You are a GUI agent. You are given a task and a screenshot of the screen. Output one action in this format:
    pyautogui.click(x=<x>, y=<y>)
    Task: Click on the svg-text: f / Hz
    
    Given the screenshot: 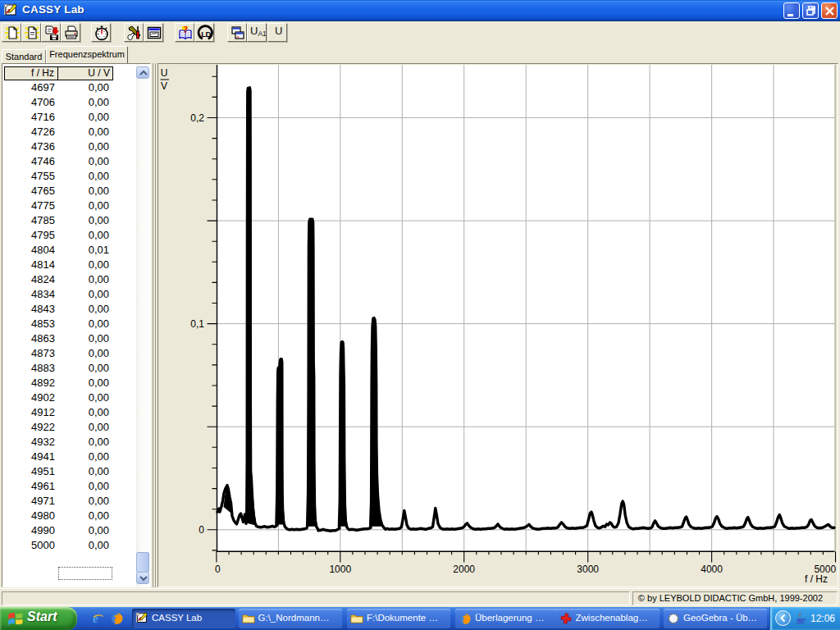 What is the action you would take?
    pyautogui.click(x=816, y=579)
    